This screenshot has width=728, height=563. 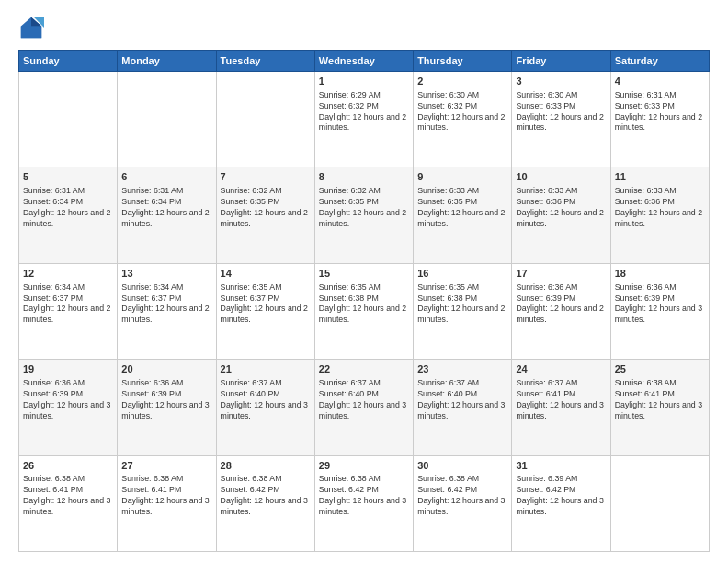 I want to click on day-info: Sunrise: 6:35 AM, so click(x=462, y=288).